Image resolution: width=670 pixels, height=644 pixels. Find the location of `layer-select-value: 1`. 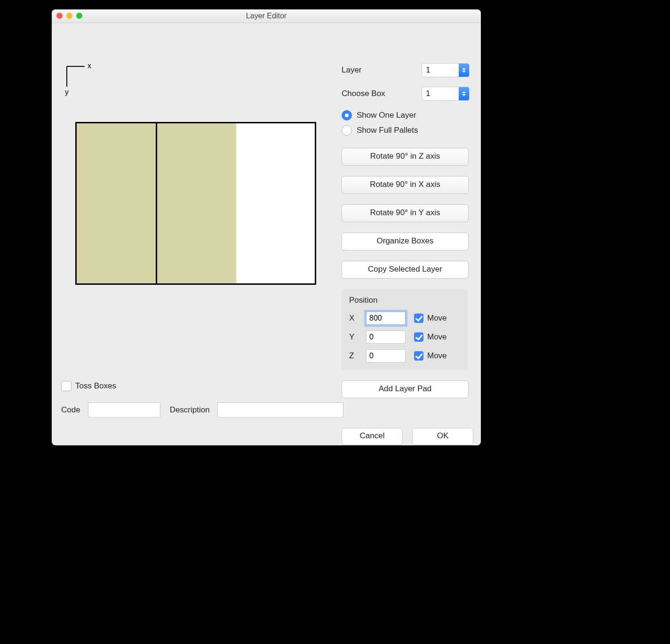

layer-select-value: 1 is located at coordinates (428, 70).